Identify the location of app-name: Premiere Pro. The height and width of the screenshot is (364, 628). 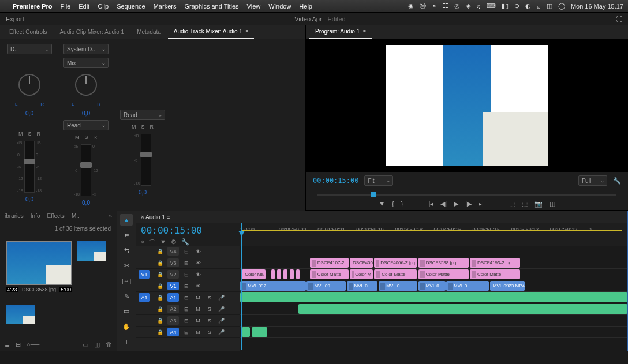
(32, 6).